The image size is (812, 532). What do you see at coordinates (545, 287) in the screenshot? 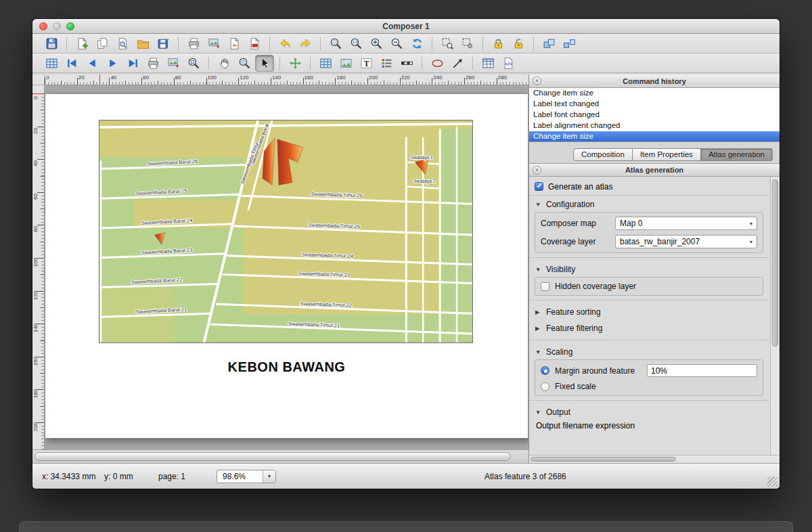
I see `hidden-coverage-layer-checkbox` at bounding box center [545, 287].